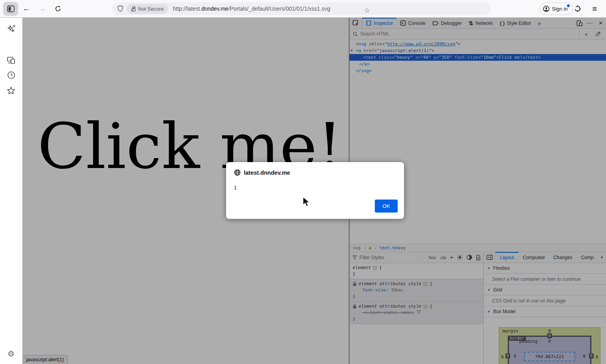 This screenshot has width=606, height=364. I want to click on puzzle-icon, so click(578, 8).